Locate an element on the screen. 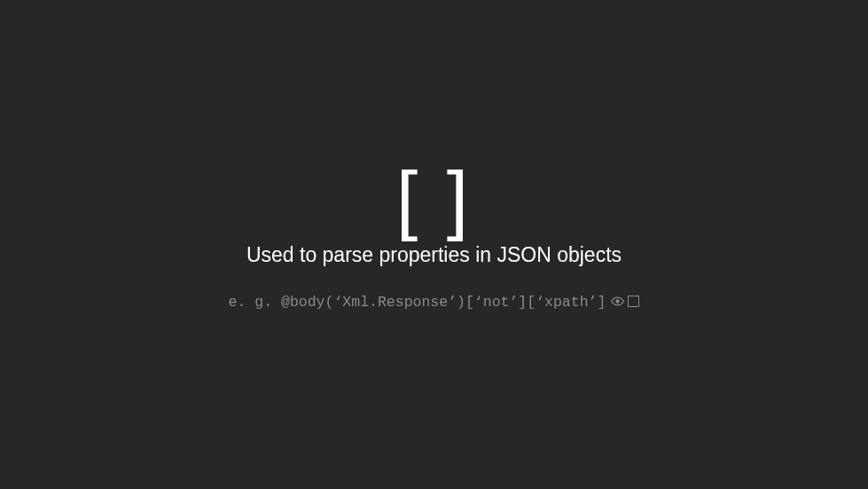 This screenshot has height=489, width=868. slide-content: [ ] Used to parse properties in JSON obj… is located at coordinates (434, 236).